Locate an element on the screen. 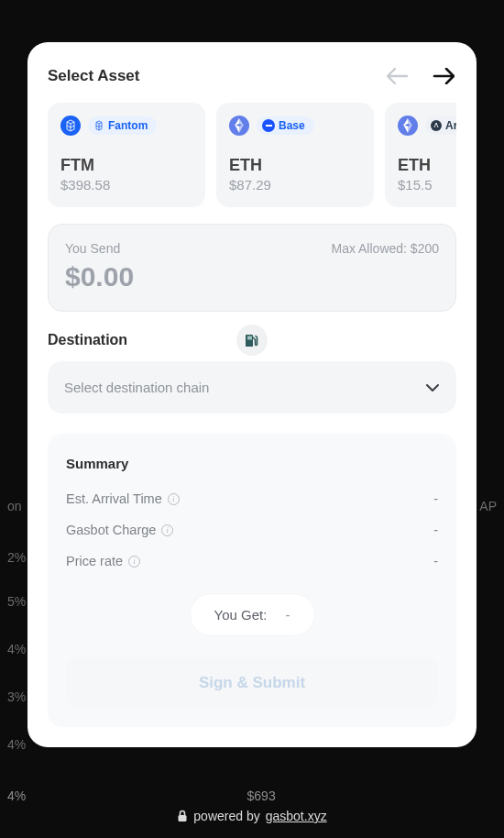 Image resolution: width=504 pixels, height=838 pixels. prev-button is located at coordinates (399, 76).